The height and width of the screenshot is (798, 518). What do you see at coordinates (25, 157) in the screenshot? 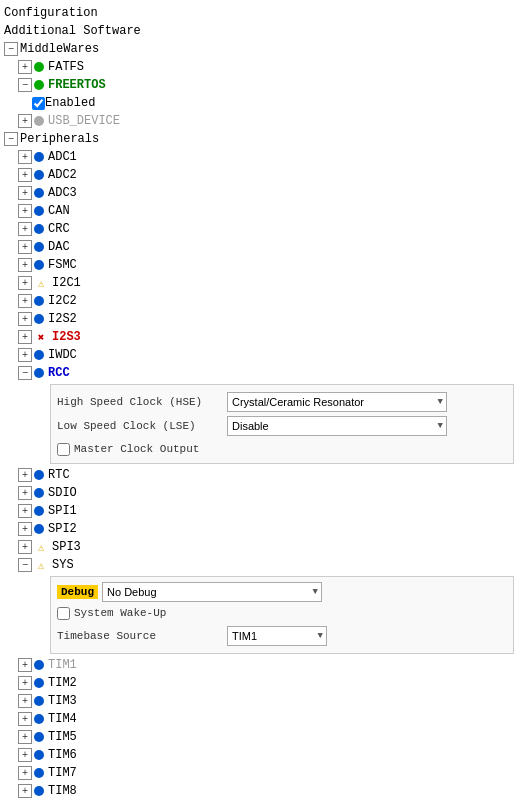
I see `adc1-expander` at bounding box center [25, 157].